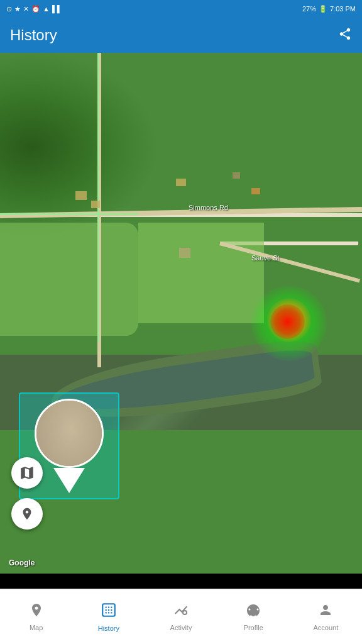 The height and width of the screenshot is (644, 362). What do you see at coordinates (181, 9) in the screenshot?
I see `status-bar: ⊙ ★ ✕ ⏰ ▲ ▌▌ 27% 🔋 7:03 PM` at bounding box center [181, 9].